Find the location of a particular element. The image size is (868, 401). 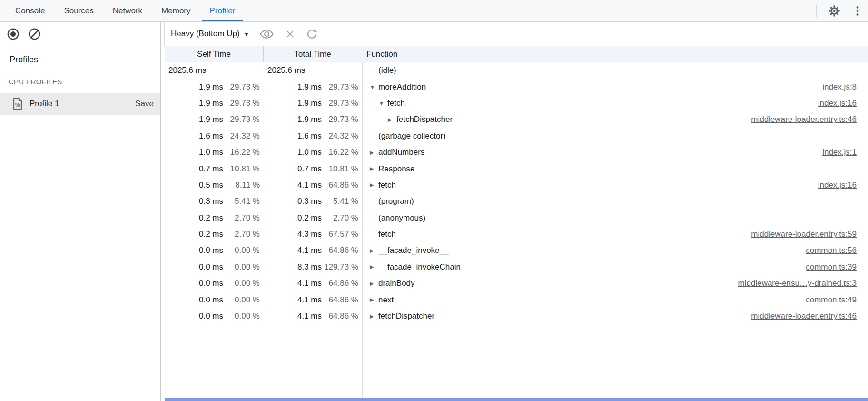

function-name: fetch is located at coordinates (396, 103).